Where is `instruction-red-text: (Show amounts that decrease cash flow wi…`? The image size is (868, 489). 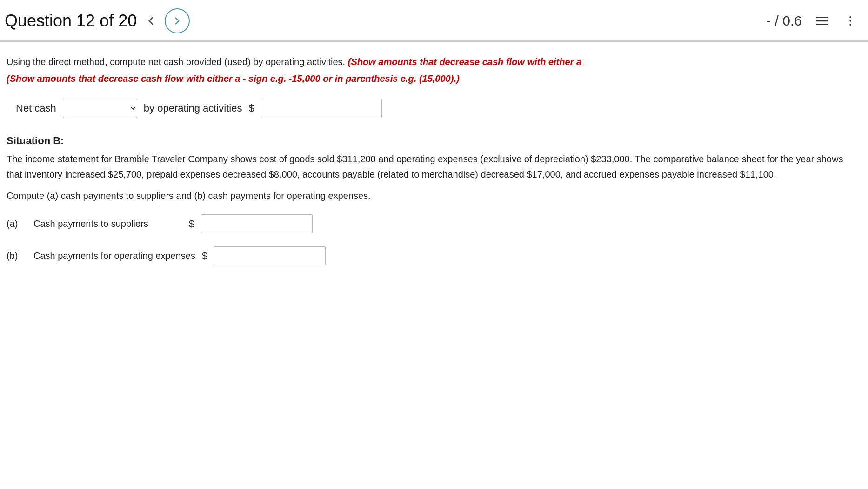 instruction-red-text: (Show amounts that decrease cash flow wi… is located at coordinates (233, 79).